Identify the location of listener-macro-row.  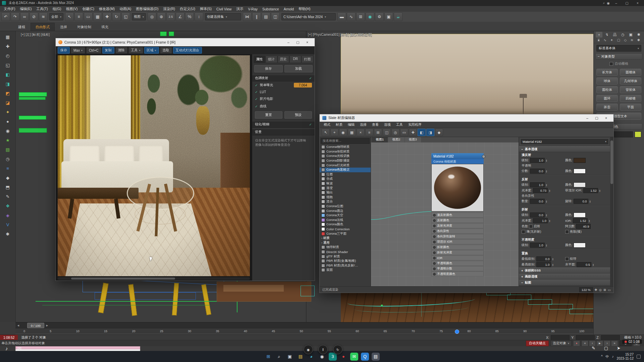
(78, 348).